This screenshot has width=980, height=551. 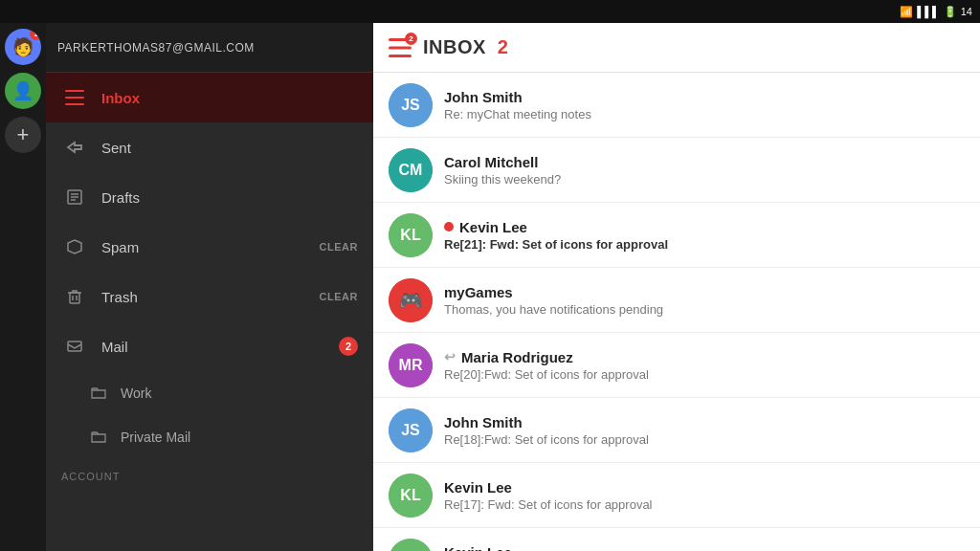 I want to click on email-preview-7: Re[17]: Fwd: Set of icons for approval, so click(x=704, y=505).